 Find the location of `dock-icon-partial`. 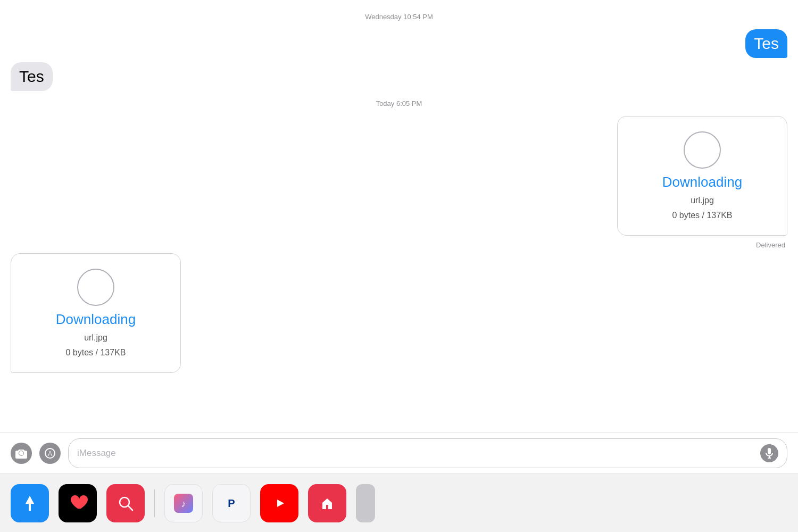

dock-icon-partial is located at coordinates (365, 503).